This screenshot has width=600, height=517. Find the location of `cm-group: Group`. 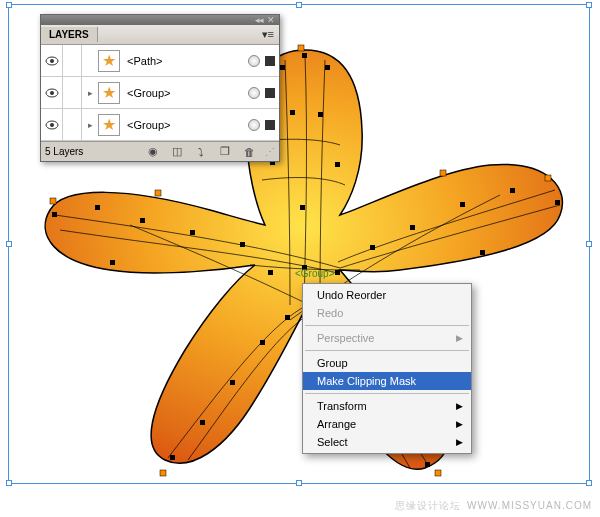

cm-group: Group is located at coordinates (387, 363).